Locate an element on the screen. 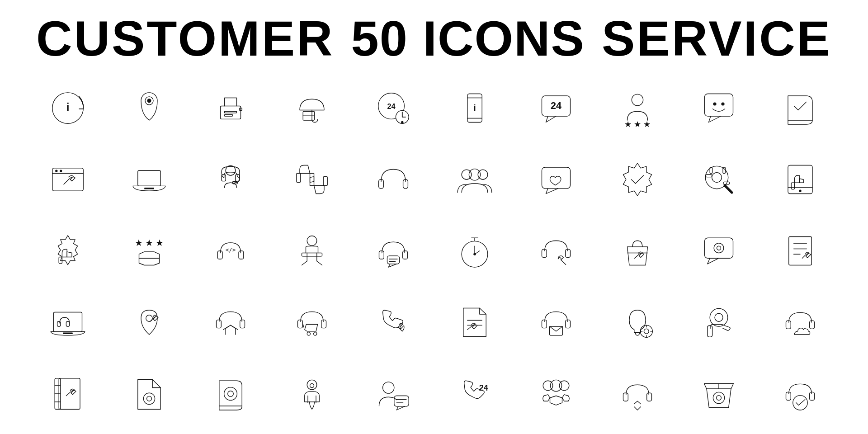 The height and width of the screenshot is (434, 868). document-wrench-icon is located at coordinates (475, 322).